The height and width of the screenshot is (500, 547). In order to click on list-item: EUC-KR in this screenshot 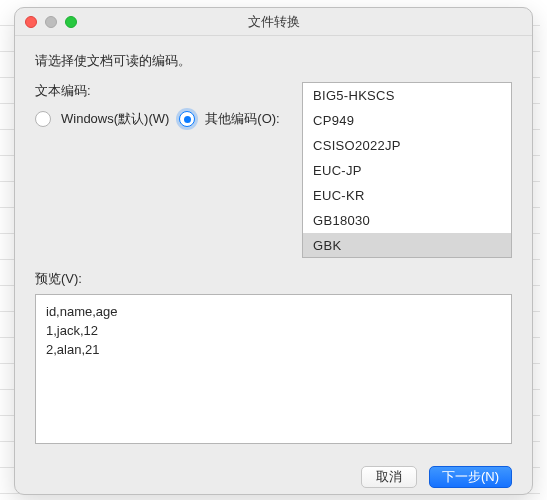, I will do `click(407, 196)`.